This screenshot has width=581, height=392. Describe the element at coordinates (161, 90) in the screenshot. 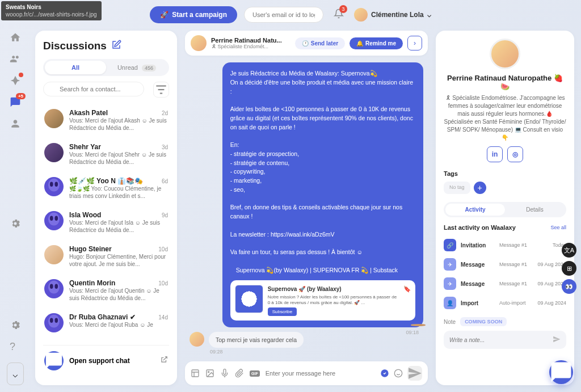

I see `filter-button` at that location.